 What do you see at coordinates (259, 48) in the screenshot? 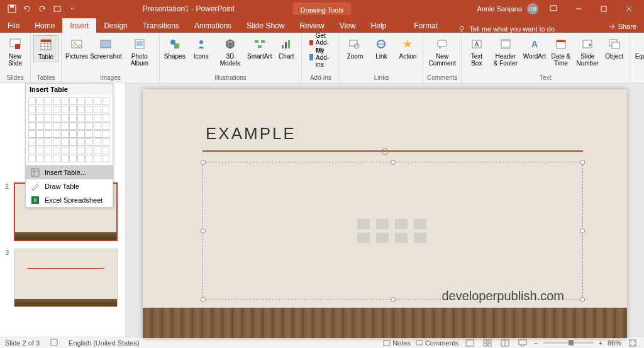
I see `smartart-button: SmartArt` at bounding box center [259, 48].